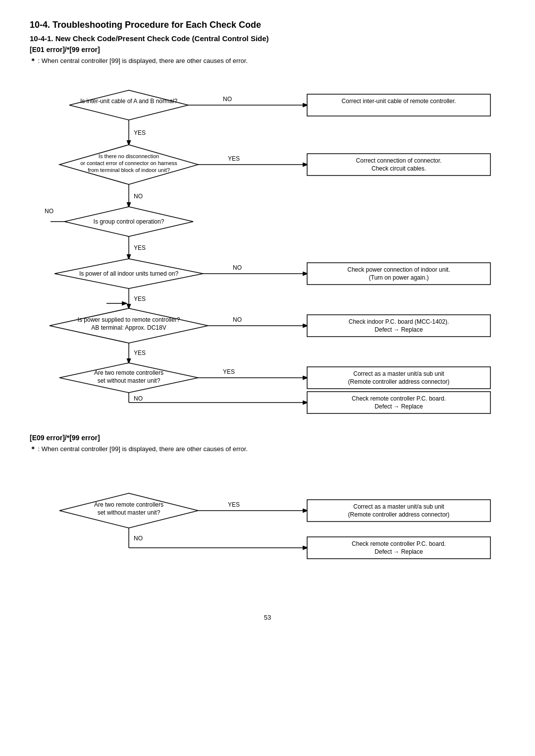 This screenshot has height=756, width=535. What do you see at coordinates (129, 156) in the screenshot?
I see `svg-text: Is there no disconnection` at bounding box center [129, 156].